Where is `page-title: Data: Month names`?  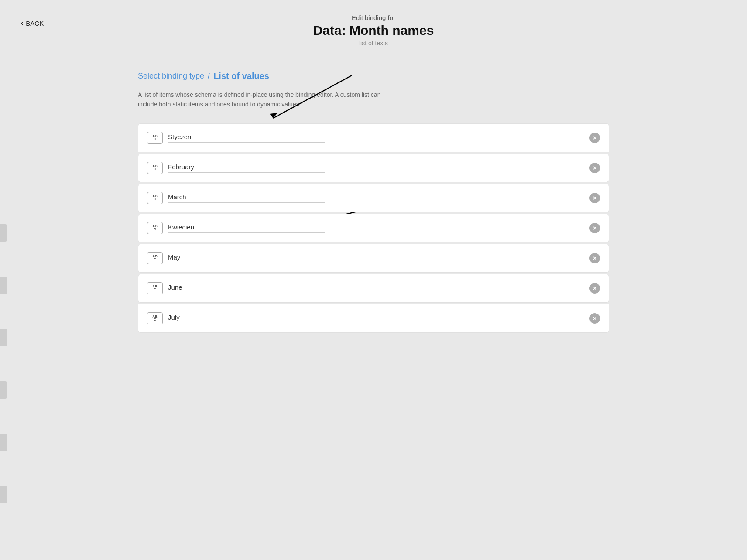
page-title: Data: Month names is located at coordinates (374, 31).